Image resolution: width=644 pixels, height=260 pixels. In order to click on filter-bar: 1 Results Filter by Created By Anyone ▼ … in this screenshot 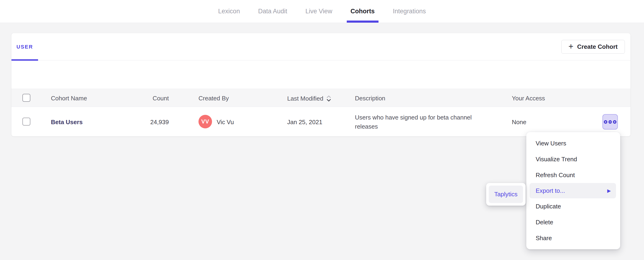, I will do `click(321, 74)`.